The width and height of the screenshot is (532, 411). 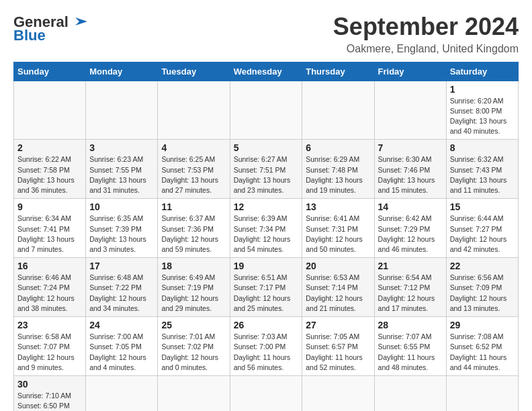 I want to click on calendar-cell: 27Sunrise: 7:05 AMSunset: 6:57 PMDayligh…, so click(x=339, y=347).